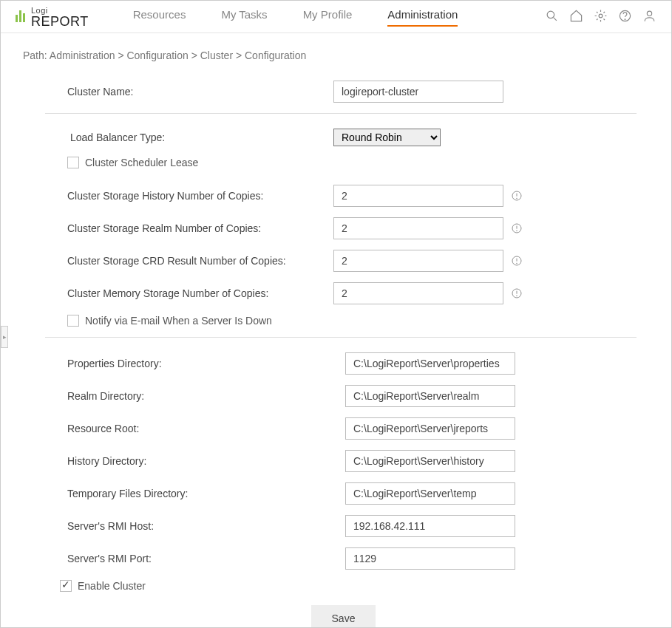 Image resolution: width=672 pixels, height=628 pixels. I want to click on cluster-name-label: Cluster Name:, so click(200, 92).